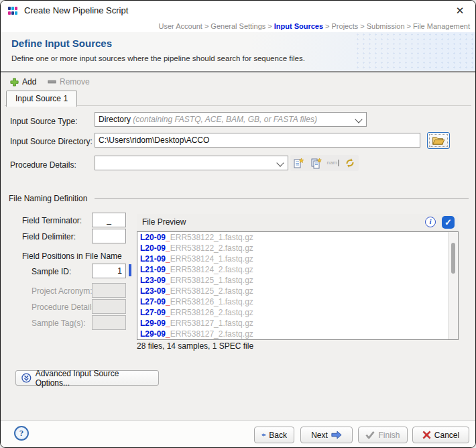  I want to click on rename-button: nam, so click(333, 163).